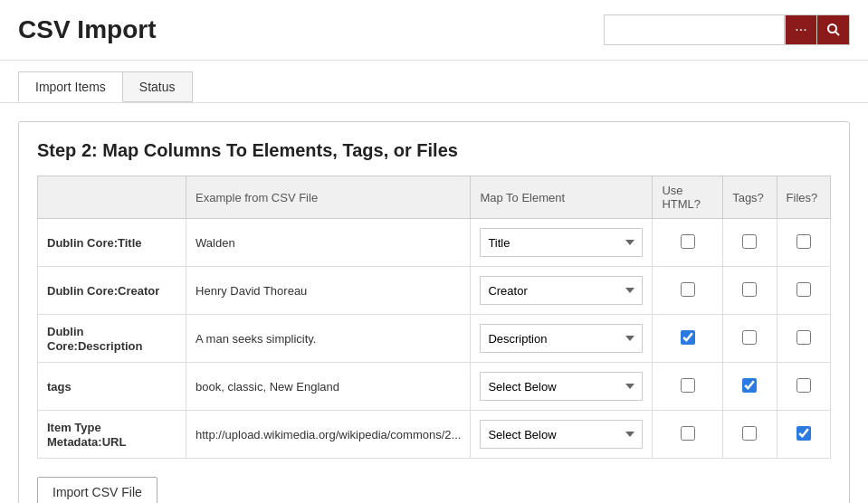 The width and height of the screenshot is (868, 503). I want to click on search-input, so click(694, 30).